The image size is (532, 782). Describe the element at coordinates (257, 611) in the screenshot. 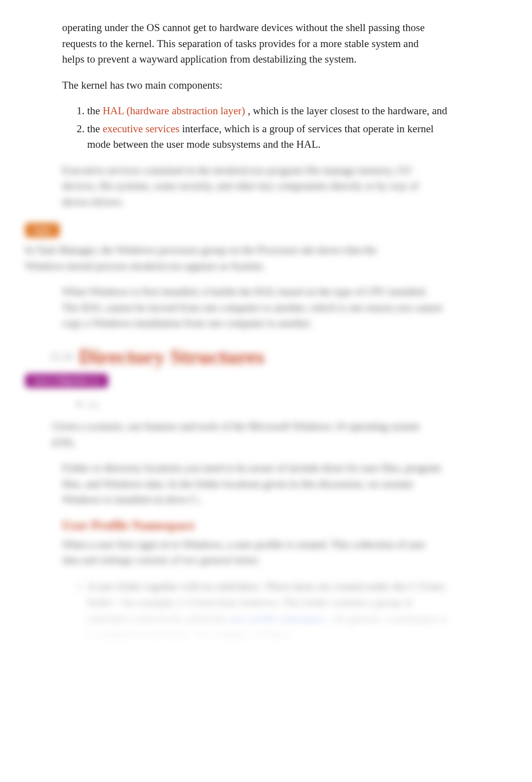

I see `profile-items-list: A user folder together with its subfolde…` at that location.